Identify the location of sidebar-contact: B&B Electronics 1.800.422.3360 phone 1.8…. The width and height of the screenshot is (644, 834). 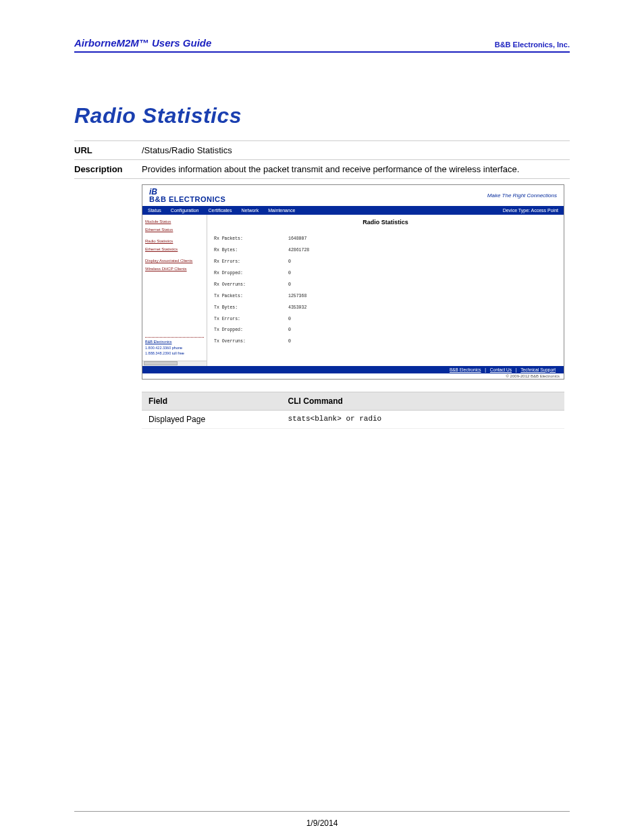
(174, 348).